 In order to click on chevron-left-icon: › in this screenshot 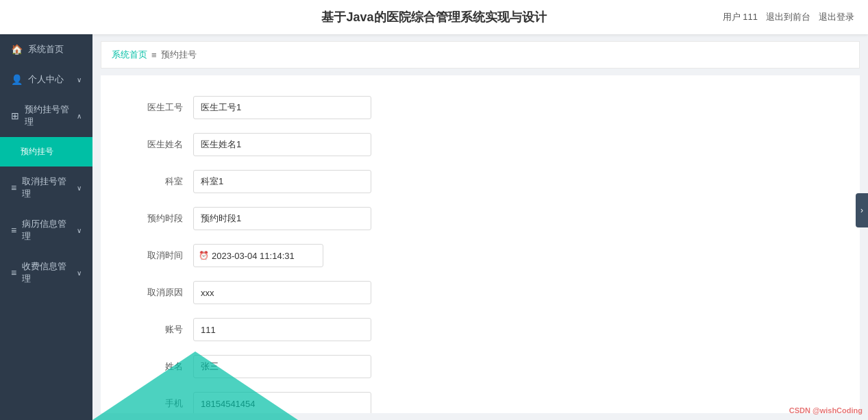, I will do `click(862, 210)`.